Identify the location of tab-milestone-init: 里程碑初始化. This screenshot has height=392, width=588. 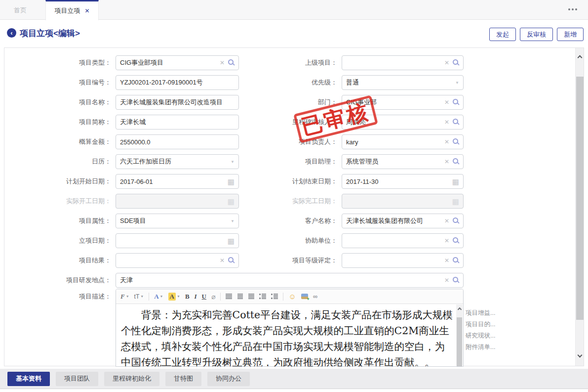
(132, 379).